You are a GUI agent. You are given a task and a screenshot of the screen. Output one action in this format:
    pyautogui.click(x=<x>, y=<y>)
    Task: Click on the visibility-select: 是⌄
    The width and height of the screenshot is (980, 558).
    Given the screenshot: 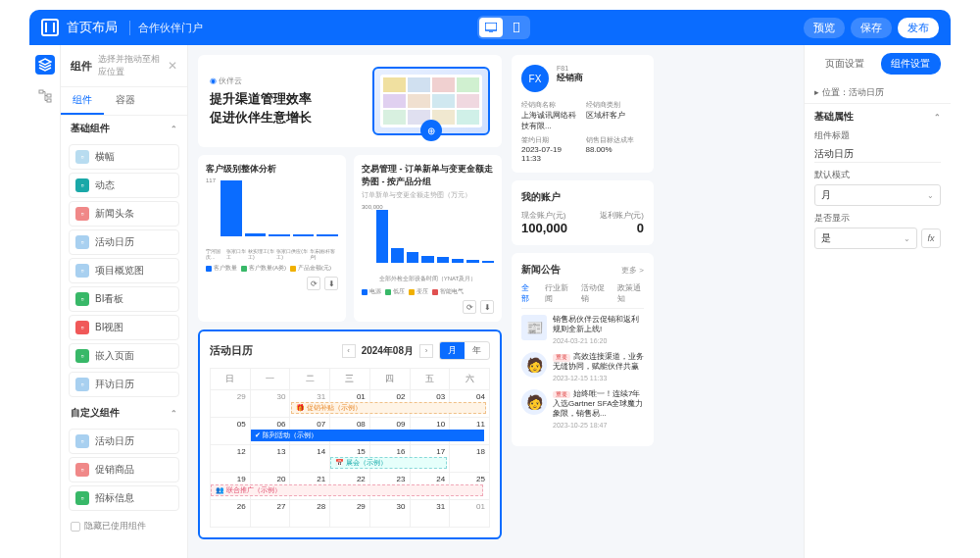 What is the action you would take?
    pyautogui.click(x=866, y=238)
    